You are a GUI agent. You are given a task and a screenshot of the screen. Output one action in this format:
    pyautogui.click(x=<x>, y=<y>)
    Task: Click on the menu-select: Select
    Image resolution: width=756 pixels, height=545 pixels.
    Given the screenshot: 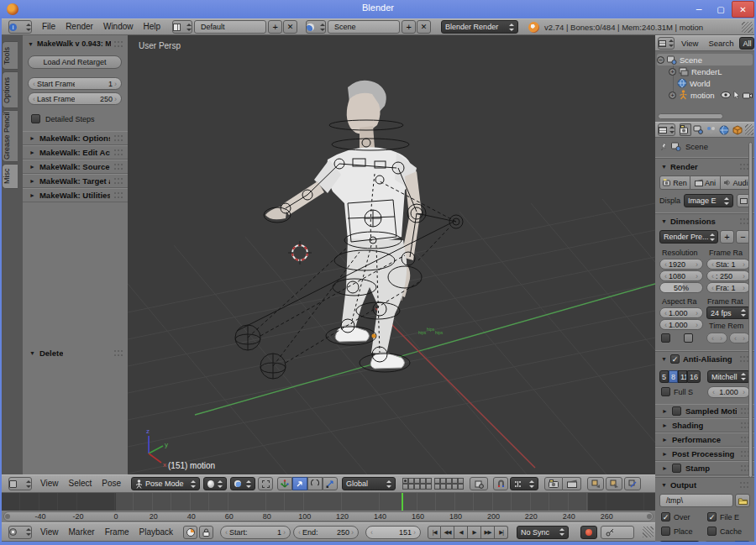 What is the action you would take?
    pyautogui.click(x=81, y=484)
    